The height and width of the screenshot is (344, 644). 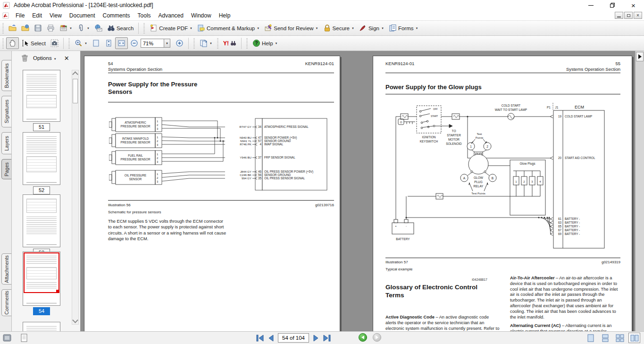 What do you see at coordinates (612, 5) in the screenshot?
I see `window-restore-button` at bounding box center [612, 5].